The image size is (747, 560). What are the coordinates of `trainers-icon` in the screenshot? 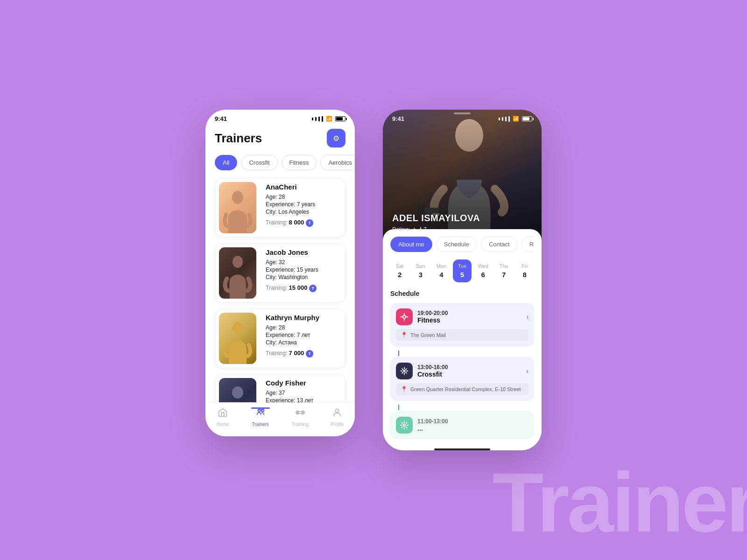 It's located at (261, 414).